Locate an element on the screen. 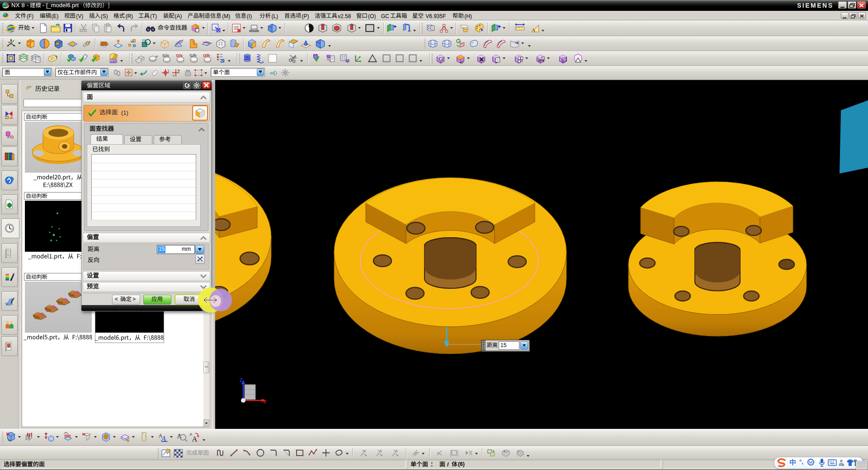 The height and width of the screenshot is (470, 868). svg-text: ABC is located at coordinates (114, 61).